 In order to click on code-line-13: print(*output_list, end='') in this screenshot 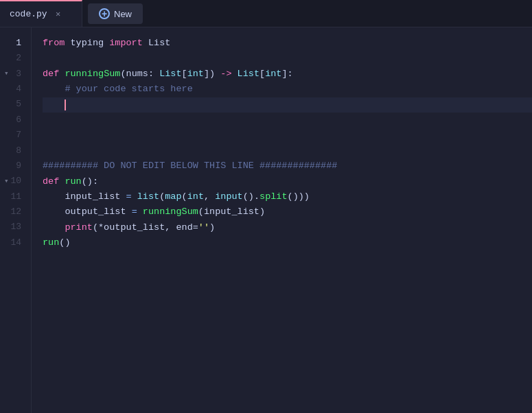, I will do `click(287, 228)`.